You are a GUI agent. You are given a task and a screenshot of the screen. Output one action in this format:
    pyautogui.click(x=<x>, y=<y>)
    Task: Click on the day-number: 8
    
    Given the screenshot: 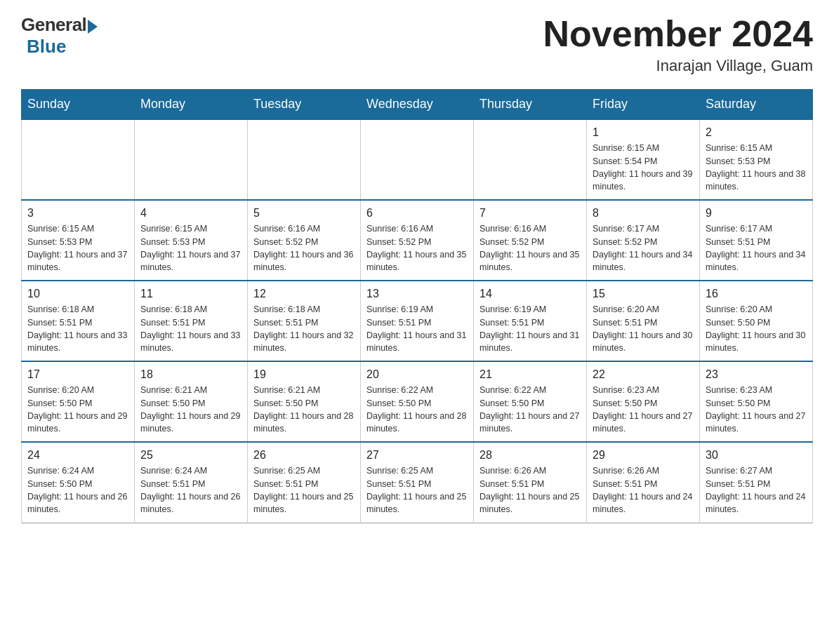 What is the action you would take?
    pyautogui.click(x=643, y=213)
    